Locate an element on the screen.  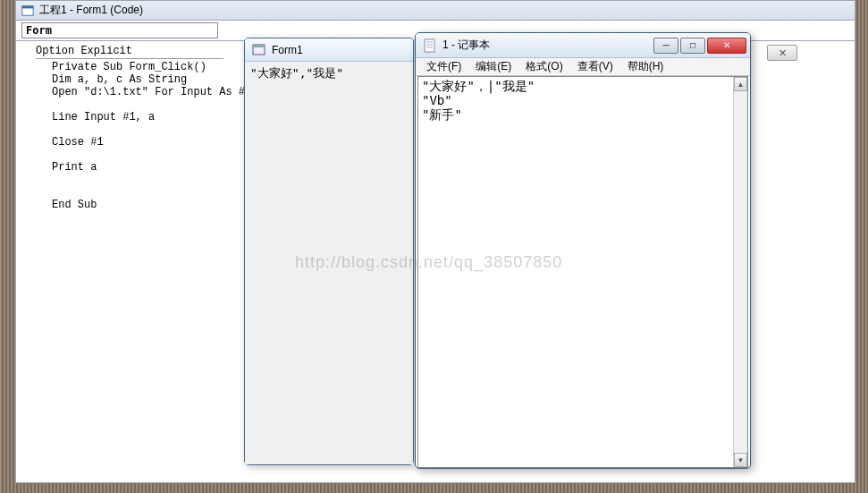
scroll-track is located at coordinates (740, 272).